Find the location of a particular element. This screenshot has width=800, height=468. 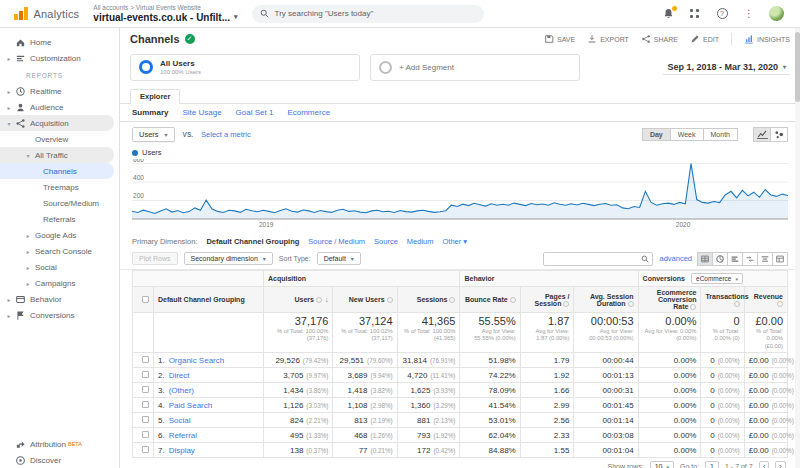

sidebar-item-referrals: Referrals is located at coordinates (60, 219).